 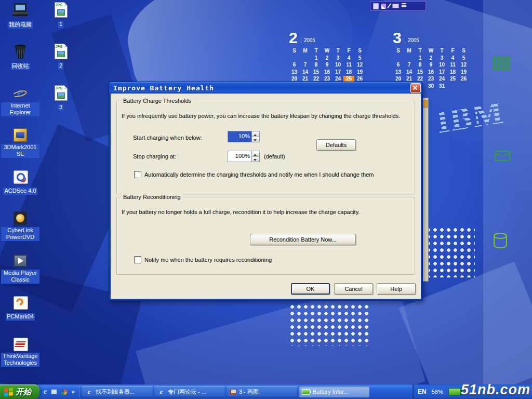 I want to click on show-desktop-icon, so click(x=54, y=392).